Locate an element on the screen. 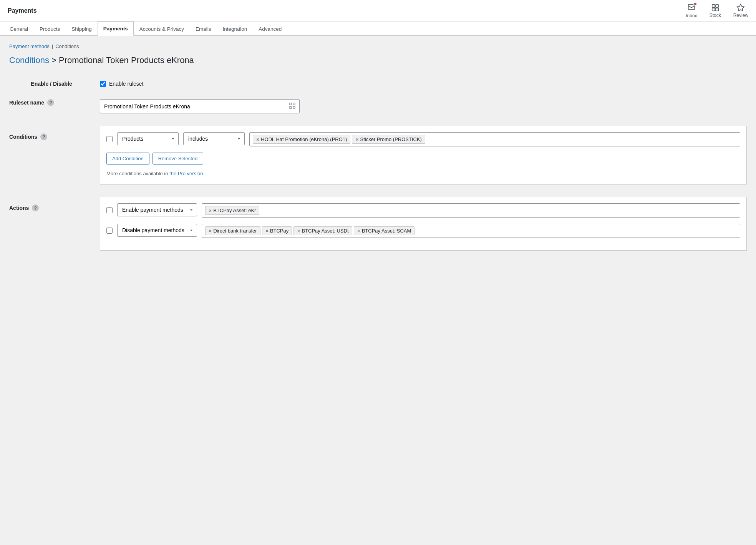 Image resolution: width=756 pixels, height=545 pixels. ruleset-name-row: Ruleset name ? is located at coordinates (378, 106).